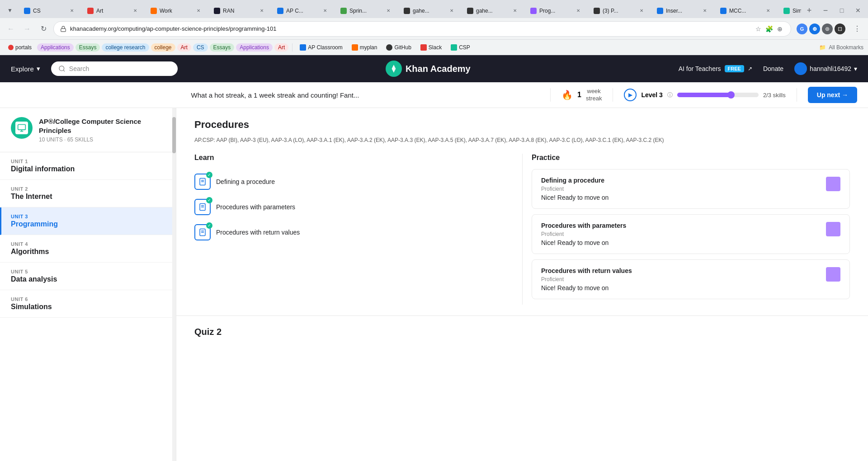  I want to click on tab-title-apc: AP C..., so click(302, 11).